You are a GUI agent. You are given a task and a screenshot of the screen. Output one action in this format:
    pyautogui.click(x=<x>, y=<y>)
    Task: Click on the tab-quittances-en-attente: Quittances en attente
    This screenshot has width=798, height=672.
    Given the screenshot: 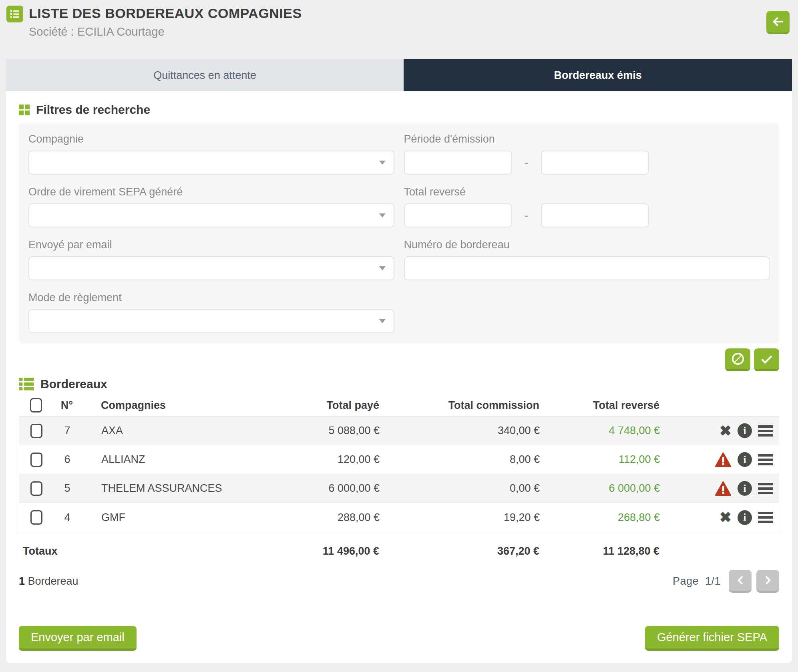 What is the action you would take?
    pyautogui.click(x=205, y=75)
    